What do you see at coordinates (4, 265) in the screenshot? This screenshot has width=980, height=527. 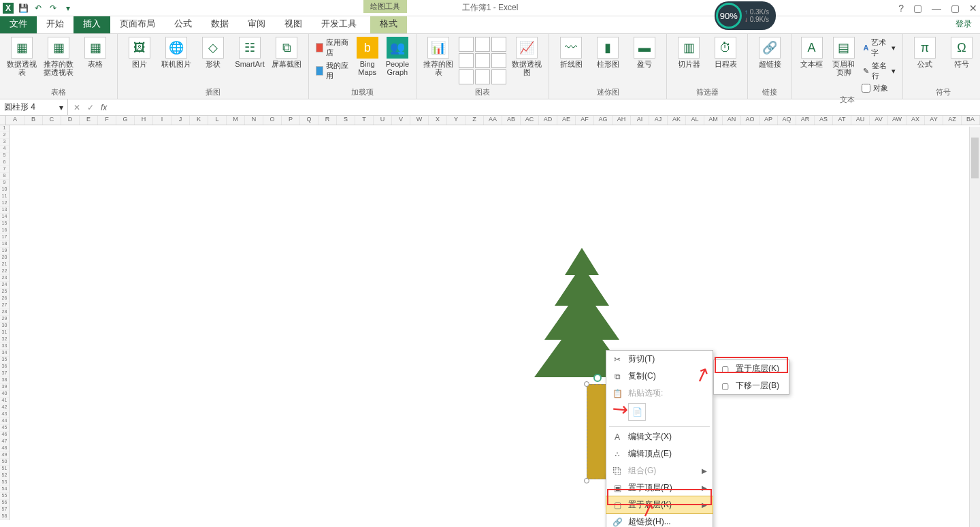 I see `row-header: 21` at bounding box center [4, 265].